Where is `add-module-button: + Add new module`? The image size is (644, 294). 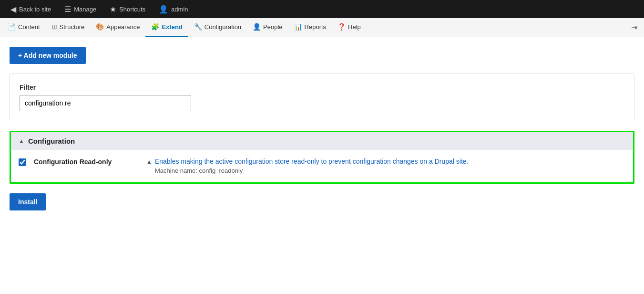
add-module-button: + Add new module is located at coordinates (48, 55).